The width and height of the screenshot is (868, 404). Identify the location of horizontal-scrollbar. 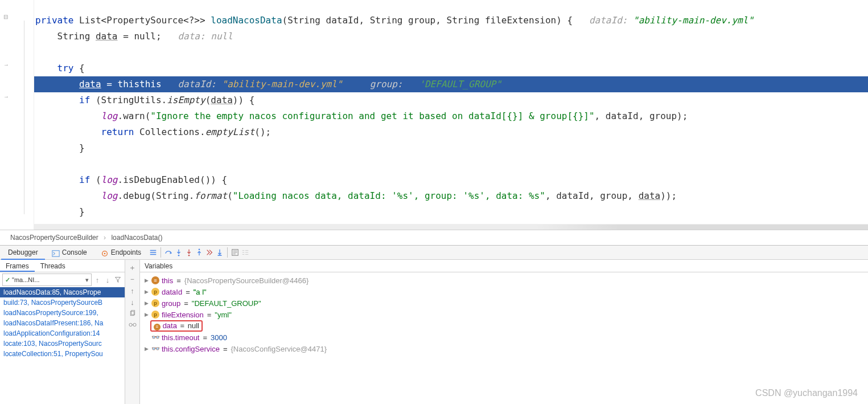
(451, 227).